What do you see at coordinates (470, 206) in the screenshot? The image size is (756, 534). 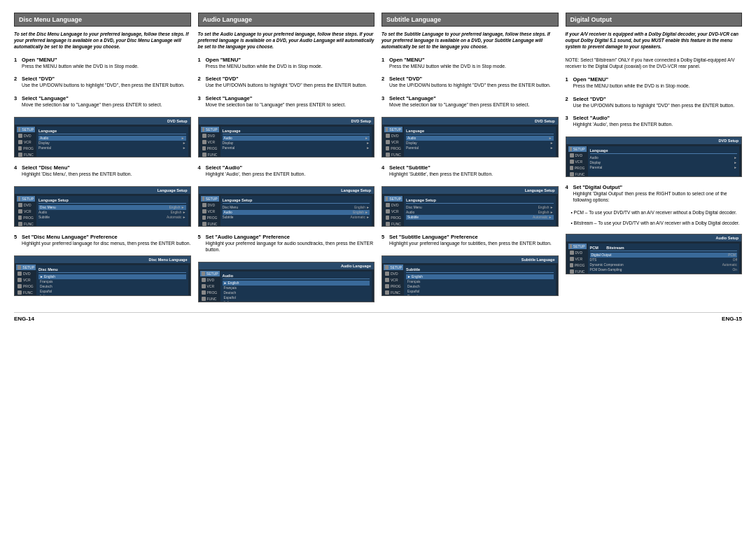 I see `subtitle-screen2: Language Setup SETUP DVD VCR PROG FUNC L…` at bounding box center [470, 206].